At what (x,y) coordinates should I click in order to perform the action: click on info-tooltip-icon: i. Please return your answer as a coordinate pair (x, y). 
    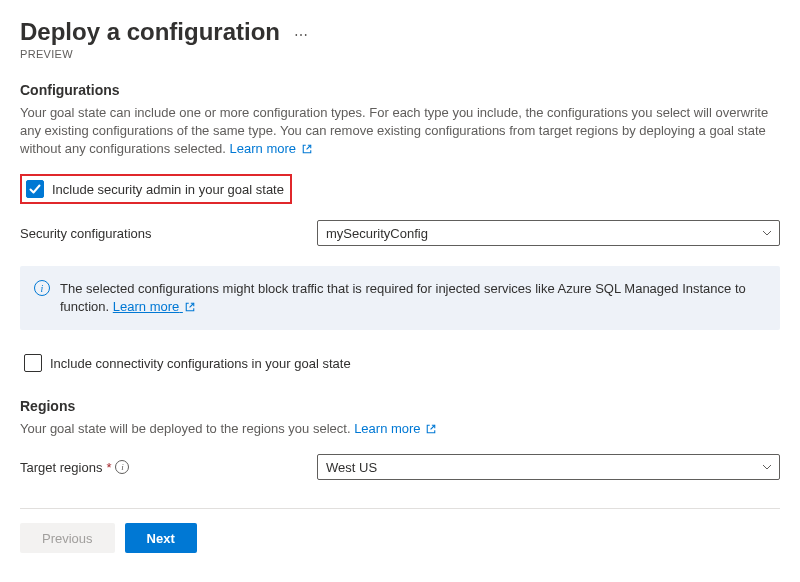
    Looking at the image, I should click on (122, 467).